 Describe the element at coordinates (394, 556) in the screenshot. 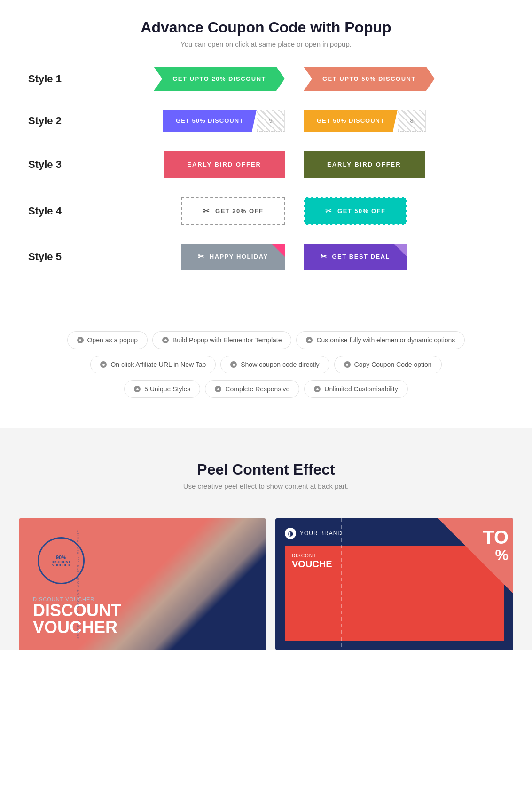

I see `peel-right-small: DISCONT` at that location.